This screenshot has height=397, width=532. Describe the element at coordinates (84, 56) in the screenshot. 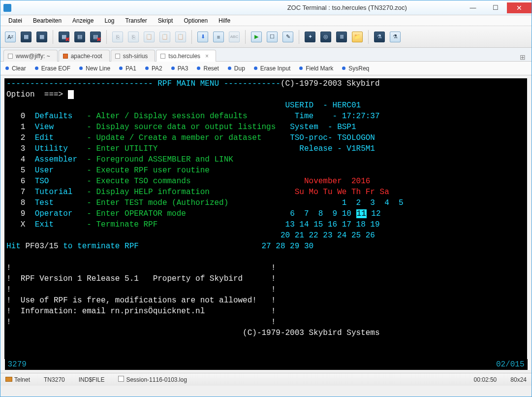

I see `session-tab-apache: apache-root` at that location.